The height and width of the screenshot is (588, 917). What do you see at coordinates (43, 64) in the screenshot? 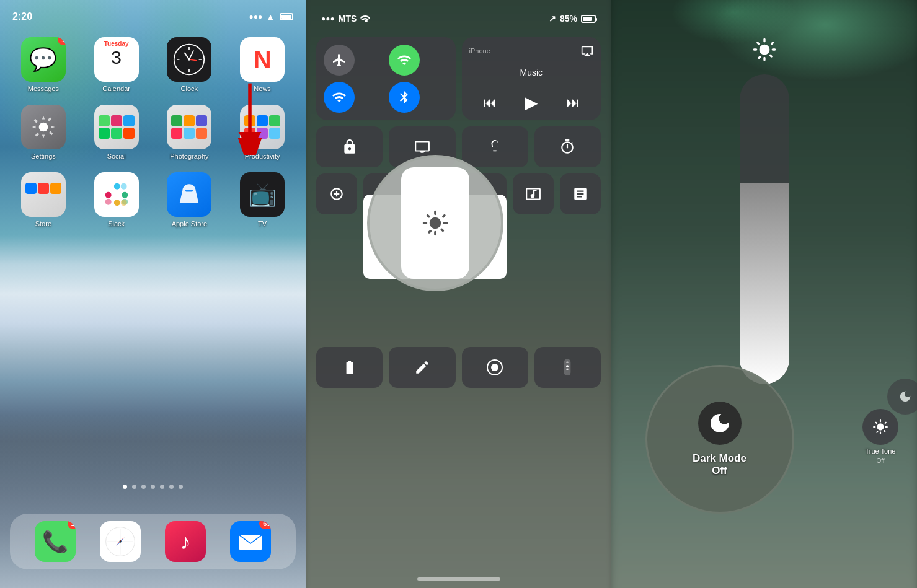
I see `app-messages: 💬 1 Messages` at bounding box center [43, 64].